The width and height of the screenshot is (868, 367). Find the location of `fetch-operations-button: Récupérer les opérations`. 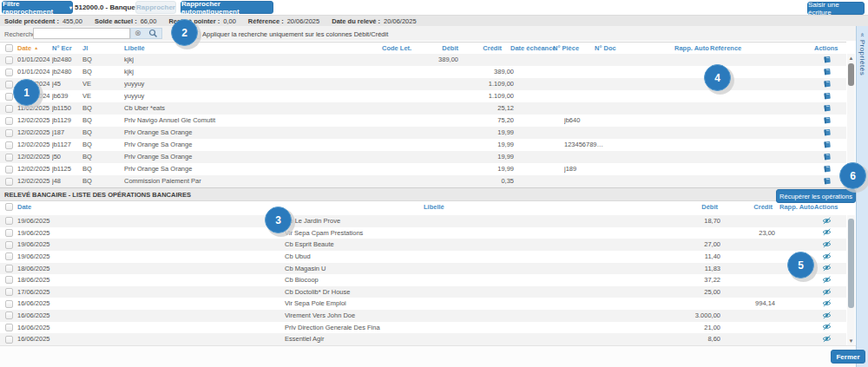

fetch-operations-button: Récupérer les opérations is located at coordinates (816, 196).